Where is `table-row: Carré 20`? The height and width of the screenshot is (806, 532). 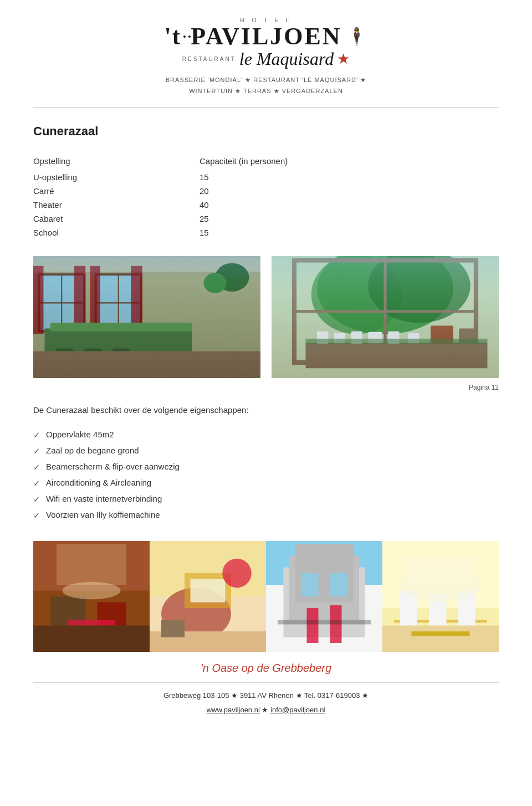 table-row: Carré 20 is located at coordinates (266, 191).